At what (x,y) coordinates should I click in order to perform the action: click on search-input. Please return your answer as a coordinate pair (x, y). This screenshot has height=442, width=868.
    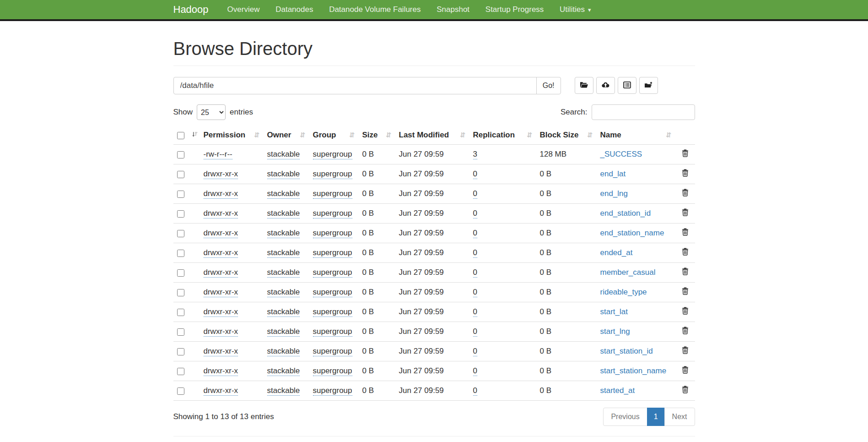
    Looking at the image, I should click on (643, 112).